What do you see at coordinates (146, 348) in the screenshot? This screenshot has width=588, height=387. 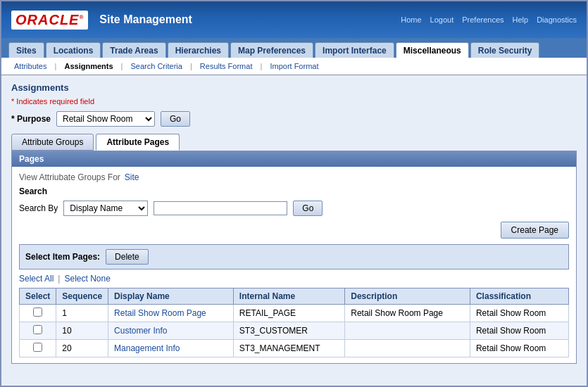 I see `row3-display-link: Management Info` at bounding box center [146, 348].